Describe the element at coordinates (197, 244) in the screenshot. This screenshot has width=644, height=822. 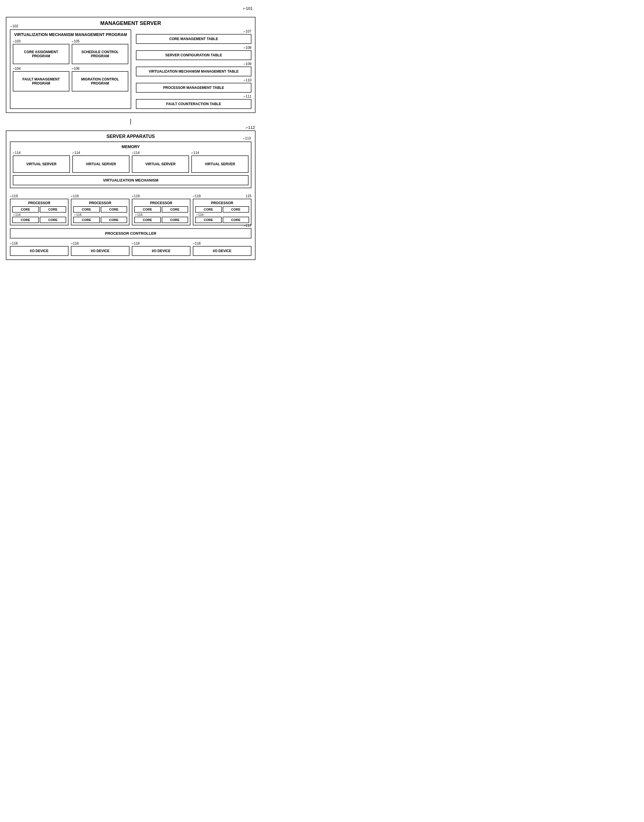
I see `ref-118-4: ⌐118` at that location.